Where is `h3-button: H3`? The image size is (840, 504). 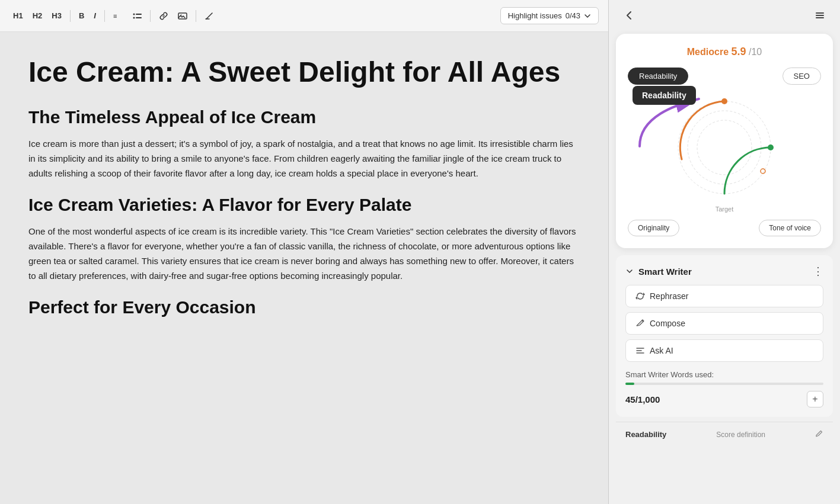
h3-button: H3 is located at coordinates (57, 15).